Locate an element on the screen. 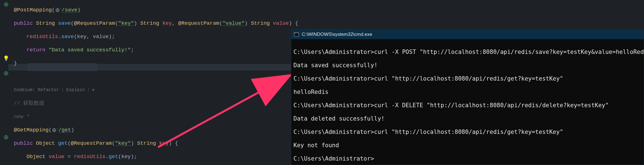 The height and width of the screenshot is (165, 644). annotation: @GetMapping is located at coordinates (31, 130).